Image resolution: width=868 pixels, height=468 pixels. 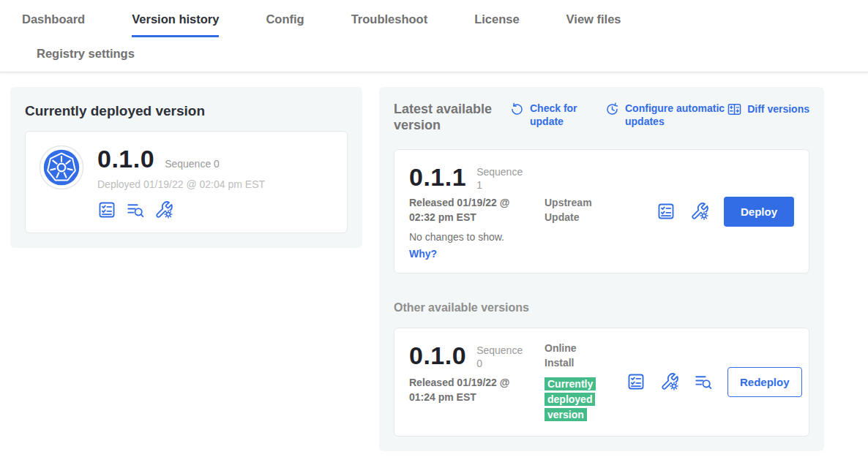 What do you see at coordinates (602, 211) in the screenshot?
I see `latest-version-card: 0.1.1 Sequence 1 Released 01/19/22 @ 02:…` at bounding box center [602, 211].